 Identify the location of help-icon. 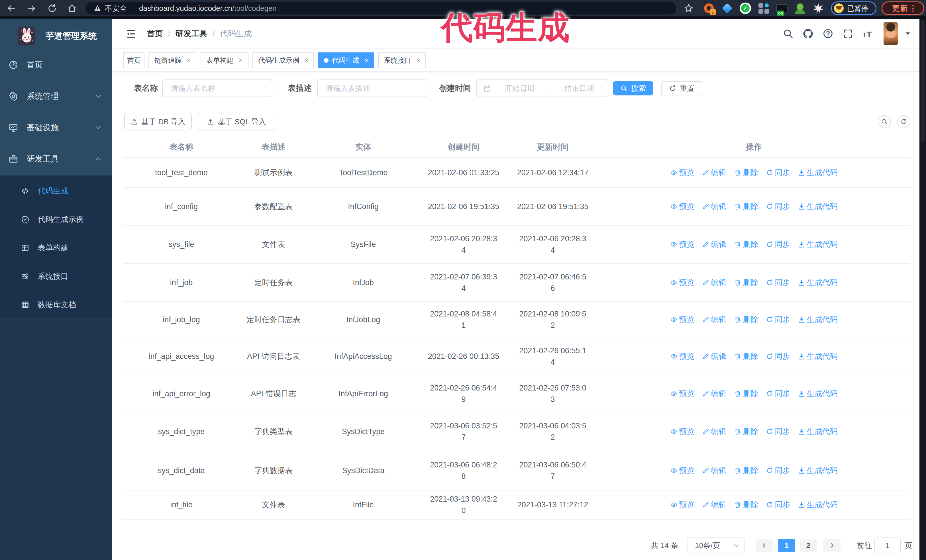
(828, 34).